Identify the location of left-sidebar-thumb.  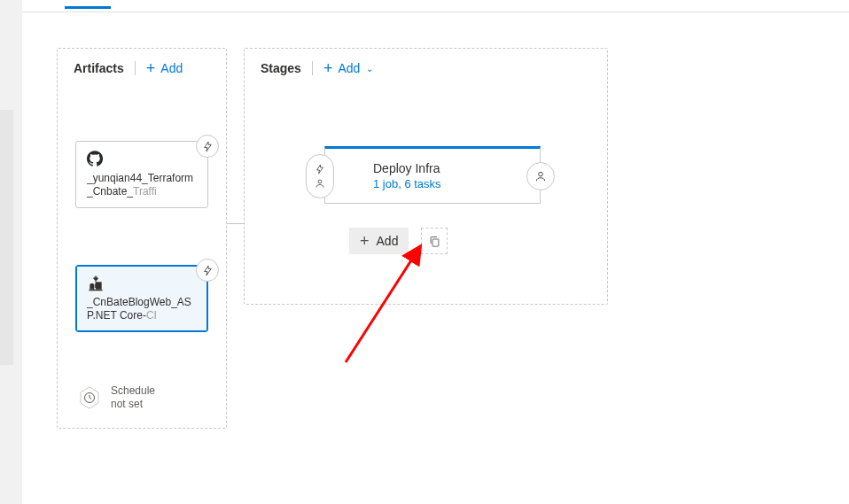
(7, 237).